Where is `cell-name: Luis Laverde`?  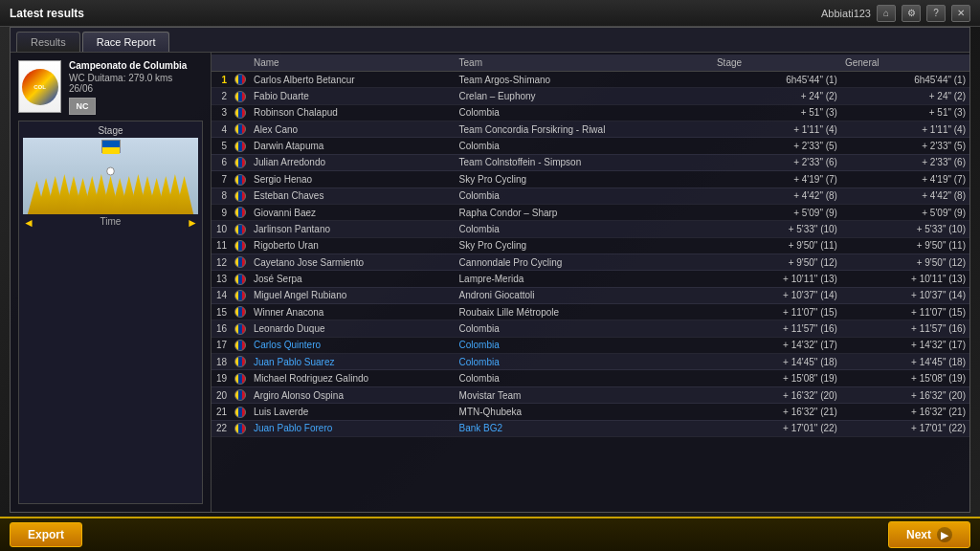 cell-name: Luis Laverde is located at coordinates (352, 411).